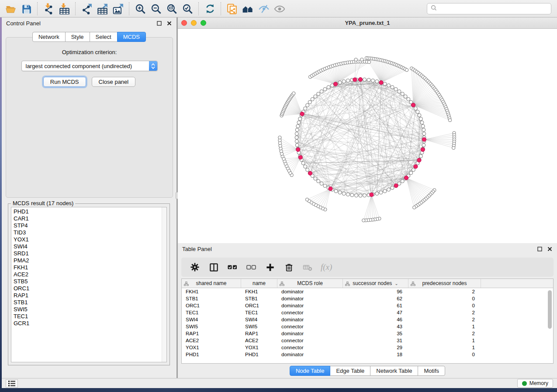  I want to click on node-table: shared namenameMCDS rolesuccessor nodes⌄…, so click(367, 321).